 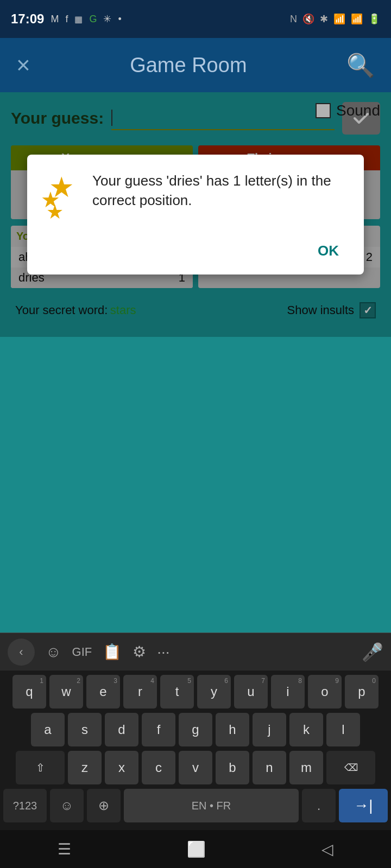 I want to click on status-right: Ν 🔇 ✱ 📶 📶 🔋, so click(x=335, y=19).